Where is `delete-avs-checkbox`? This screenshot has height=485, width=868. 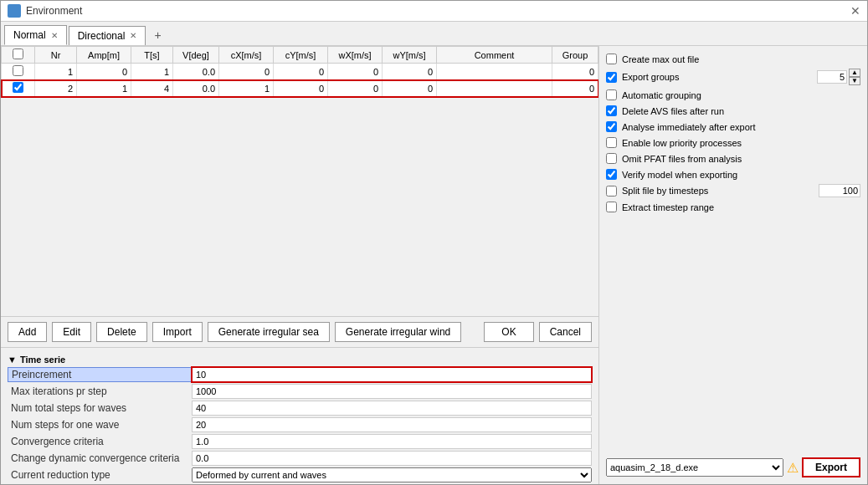
delete-avs-checkbox is located at coordinates (611, 110).